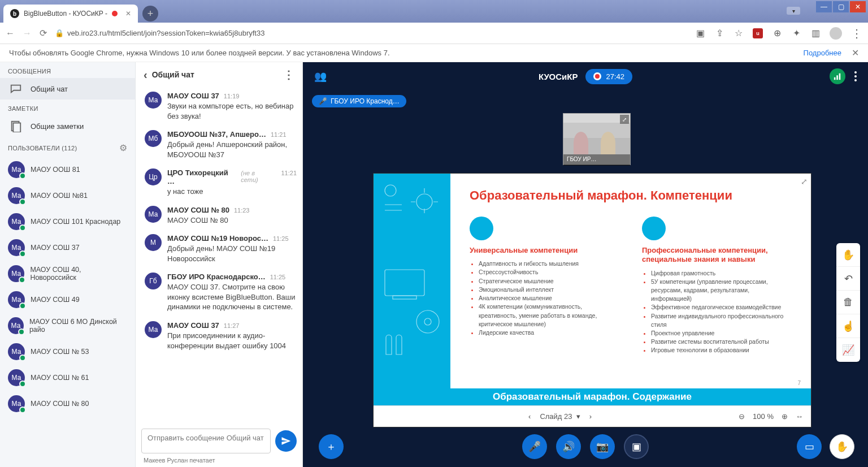 The height and width of the screenshot is (467, 868). Describe the element at coordinates (193, 326) in the screenshot. I see `message-author: МАОУ СОШ 37` at that location.